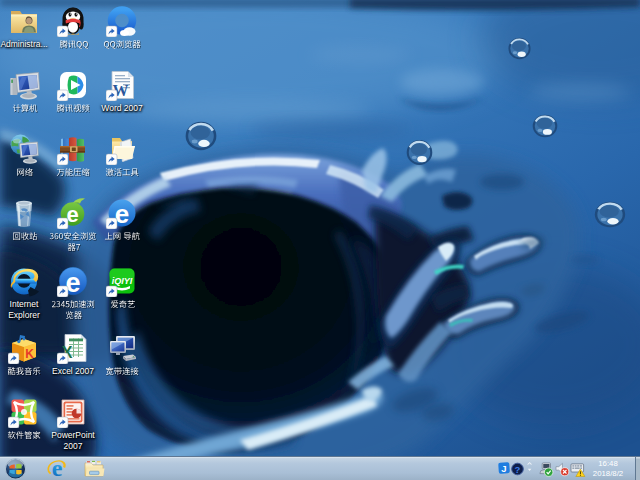 The width and height of the screenshot is (640, 480). I want to click on svg-text: iQIYI, so click(122, 281).